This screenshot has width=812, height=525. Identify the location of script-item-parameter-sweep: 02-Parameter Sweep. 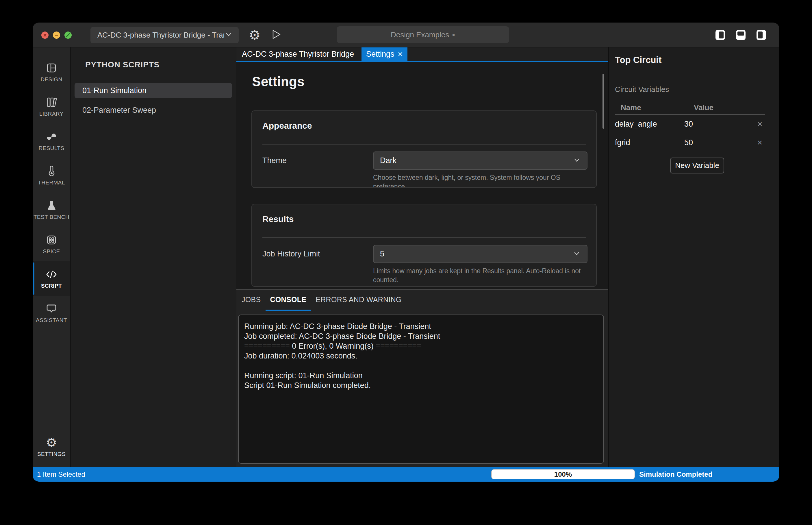
(153, 110).